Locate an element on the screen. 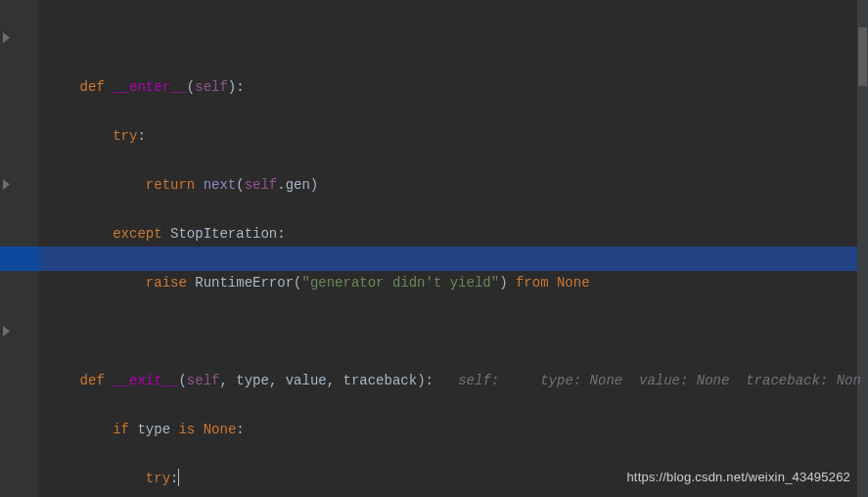 Image resolution: width=868 pixels, height=497 pixels. watermark-text: https://blog.csdn.net/weixin_43495262 is located at coordinates (738, 477).